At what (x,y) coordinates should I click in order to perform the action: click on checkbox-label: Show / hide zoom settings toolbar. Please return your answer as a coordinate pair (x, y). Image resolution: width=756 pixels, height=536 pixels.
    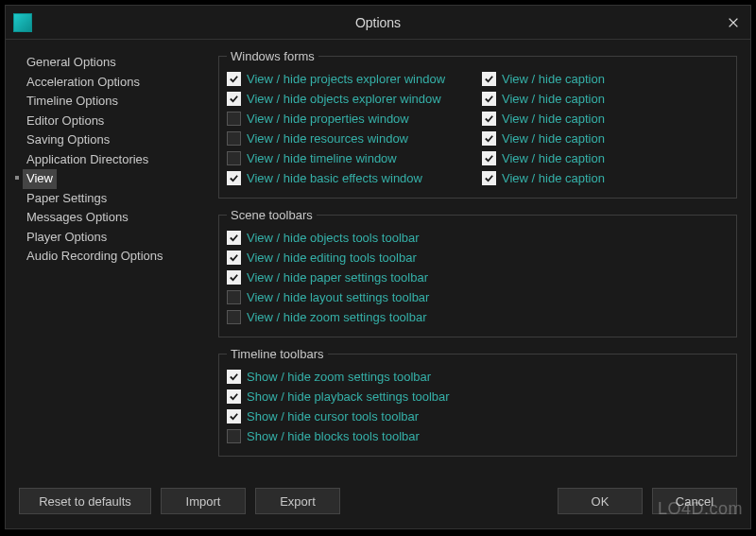
    Looking at the image, I should click on (338, 376).